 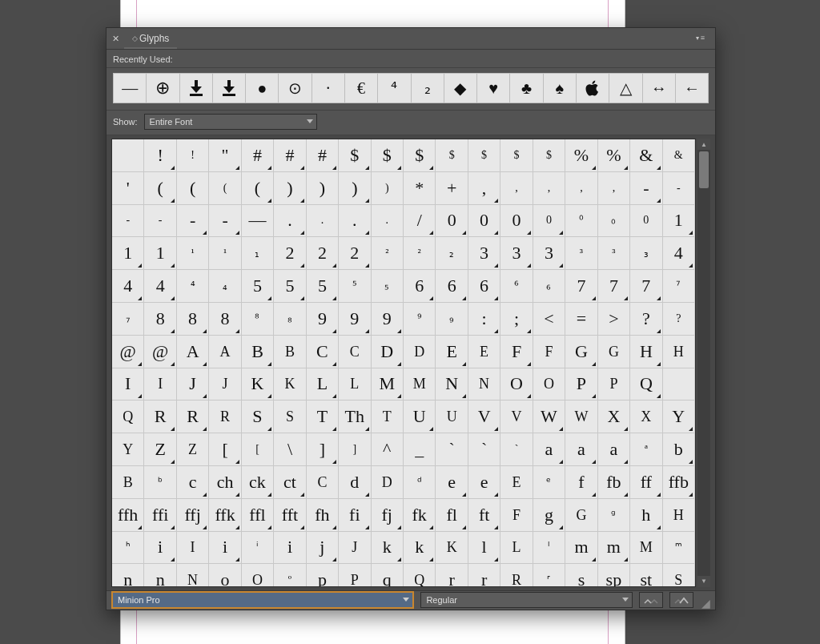 What do you see at coordinates (549, 417) in the screenshot?
I see `glyph-cell: W` at bounding box center [549, 417].